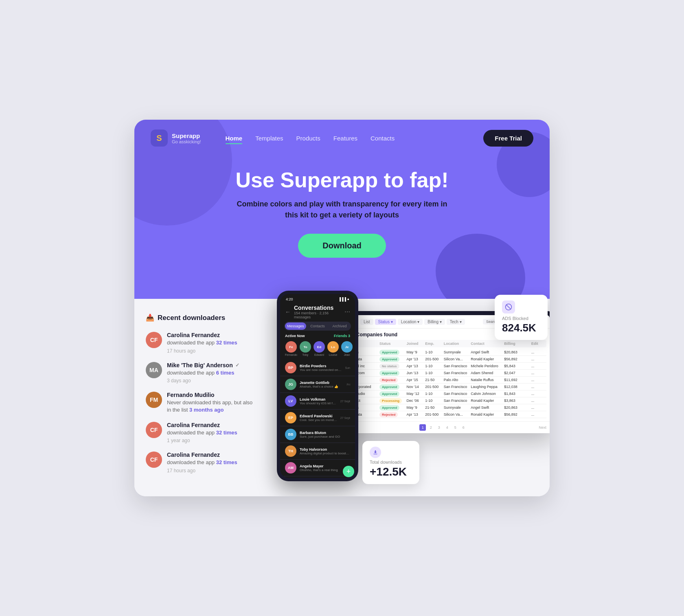 The height and width of the screenshot is (616, 684). Describe the element at coordinates (309, 138) in the screenshot. I see `nav-products: Products` at that location.